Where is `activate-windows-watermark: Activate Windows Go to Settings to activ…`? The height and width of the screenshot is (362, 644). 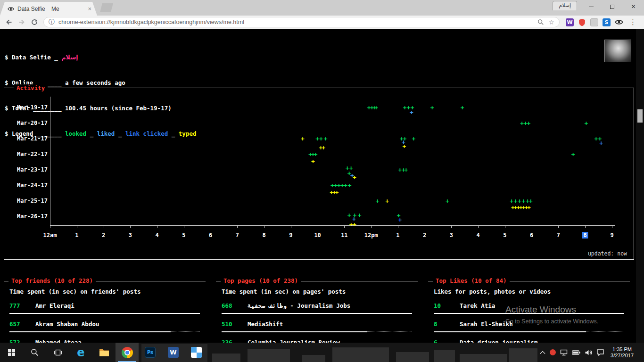 activate-windows-watermark: Activate Windows Go to Settings to activ… is located at coordinates (552, 315).